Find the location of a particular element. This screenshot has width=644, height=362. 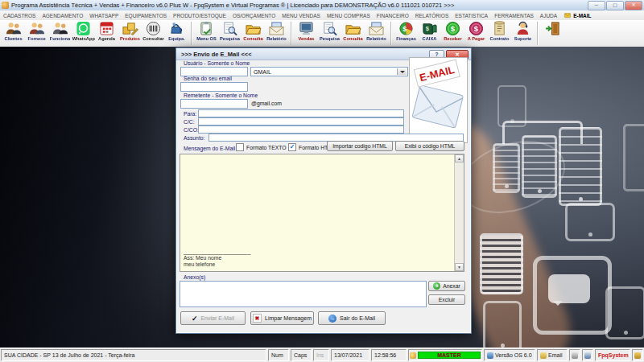

senha-input is located at coordinates (214, 87).